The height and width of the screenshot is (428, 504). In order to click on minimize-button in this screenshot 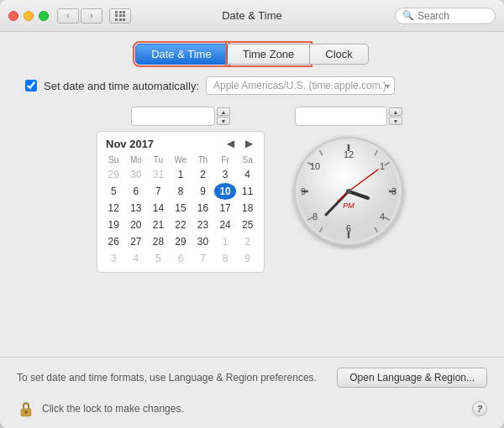, I will do `click(29, 16)`.